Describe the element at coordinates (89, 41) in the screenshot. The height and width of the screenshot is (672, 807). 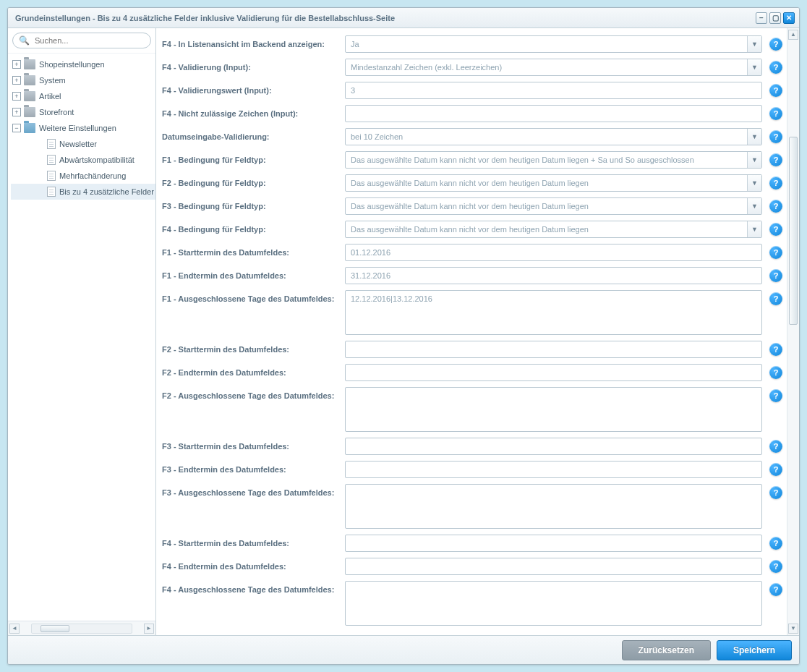
I see `search-input` at that location.